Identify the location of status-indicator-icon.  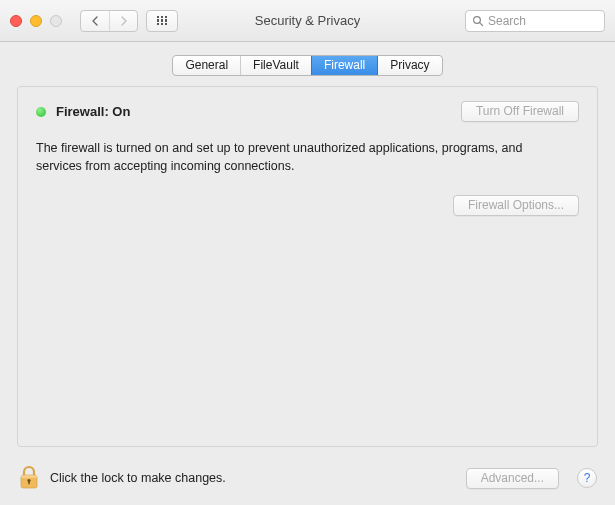
(41, 112).